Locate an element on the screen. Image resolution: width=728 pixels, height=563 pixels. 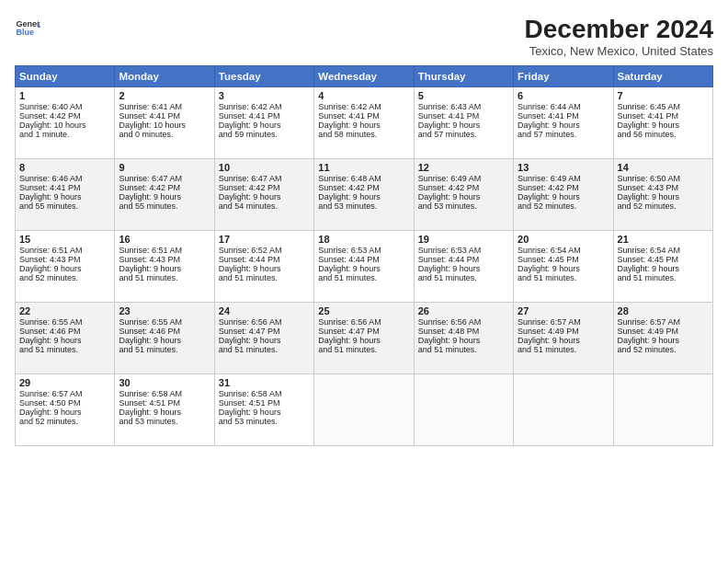
col-header-sunday: Sunday is located at coordinates (65, 77).